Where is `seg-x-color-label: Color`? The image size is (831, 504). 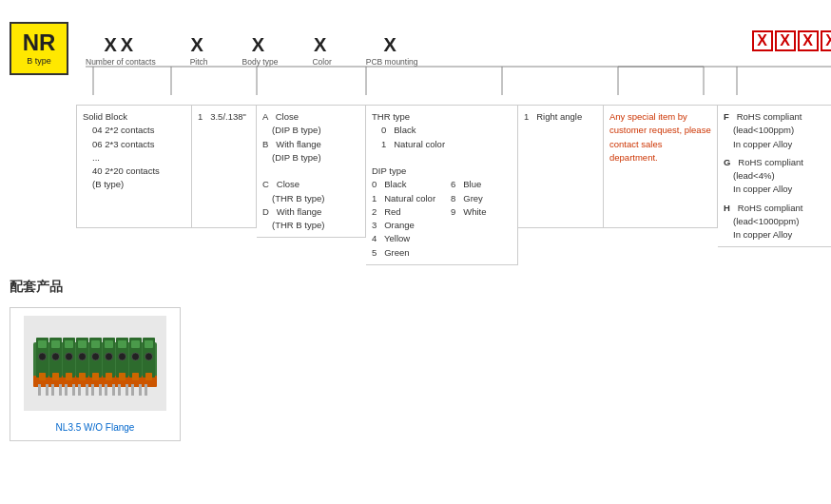
seg-x-color-label: Color is located at coordinates (321, 62).